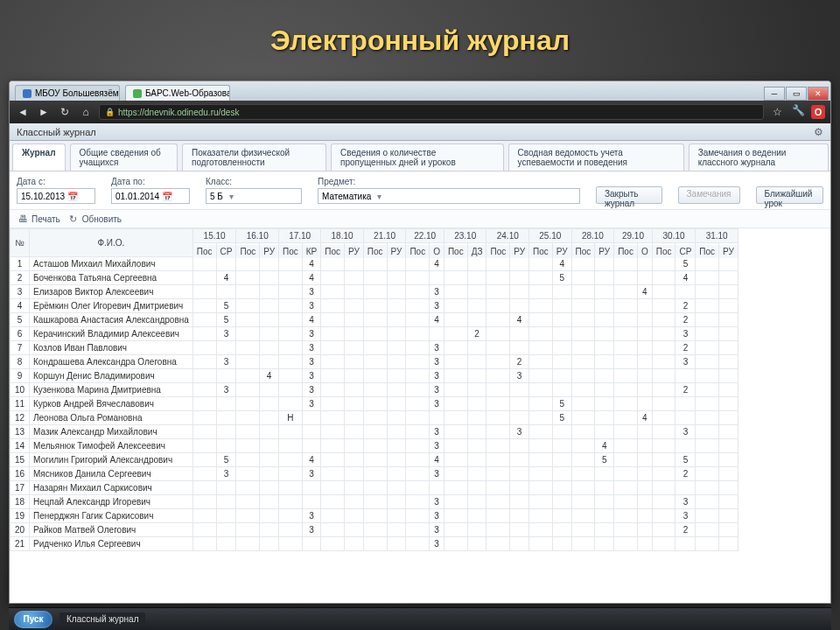 The image size is (840, 630). Describe the element at coordinates (420, 156) in the screenshot. I see `app-tabs: ЖурналОбщие сведения об учащихсяПоказате…` at that location.